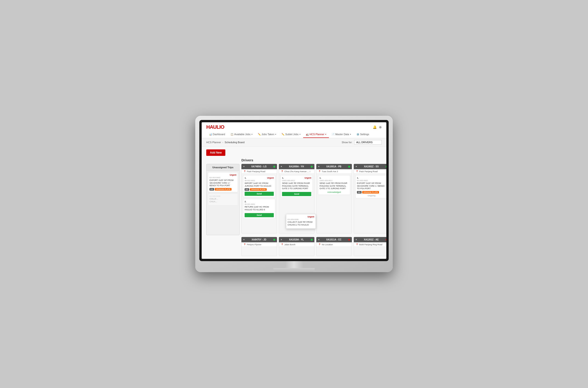 The height and width of the screenshot is (388, 588). What do you see at coordinates (310, 172) in the screenshot?
I see `location-info-icon: ℹ` at bounding box center [310, 172].